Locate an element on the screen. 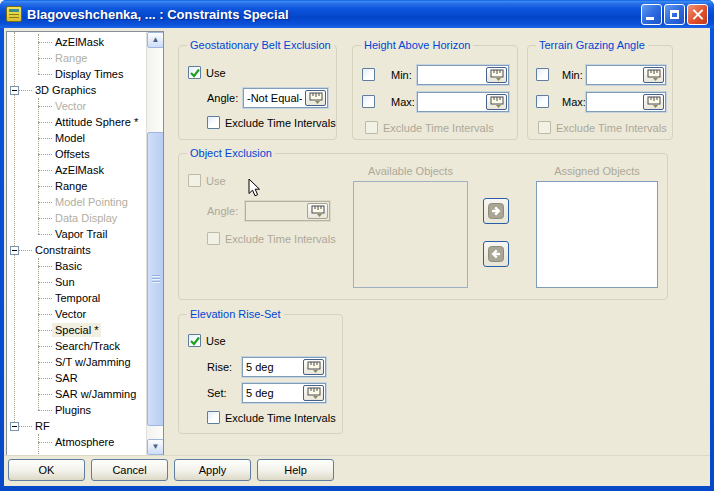 This screenshot has height=491, width=714. scroll-down-icon: ▼ is located at coordinates (156, 447).